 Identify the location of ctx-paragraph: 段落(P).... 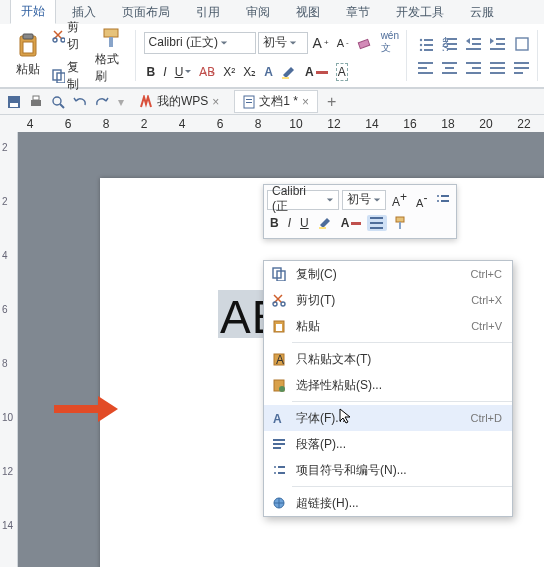
(388, 444).